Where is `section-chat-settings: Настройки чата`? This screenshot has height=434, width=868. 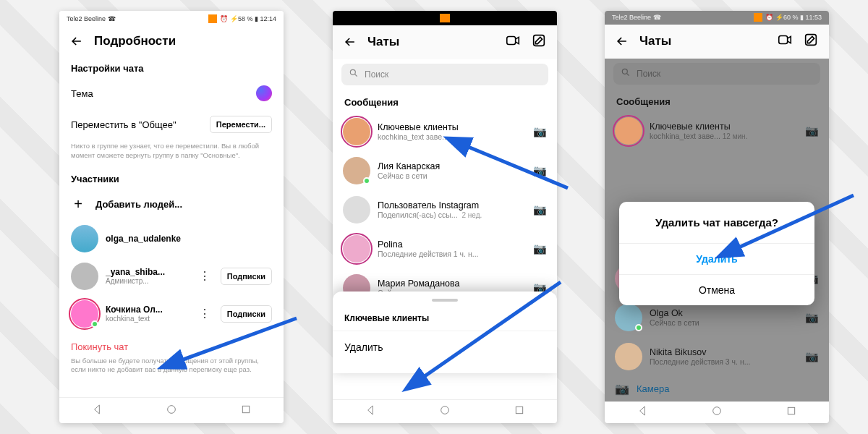 section-chat-settings: Настройки чата is located at coordinates (171, 67).